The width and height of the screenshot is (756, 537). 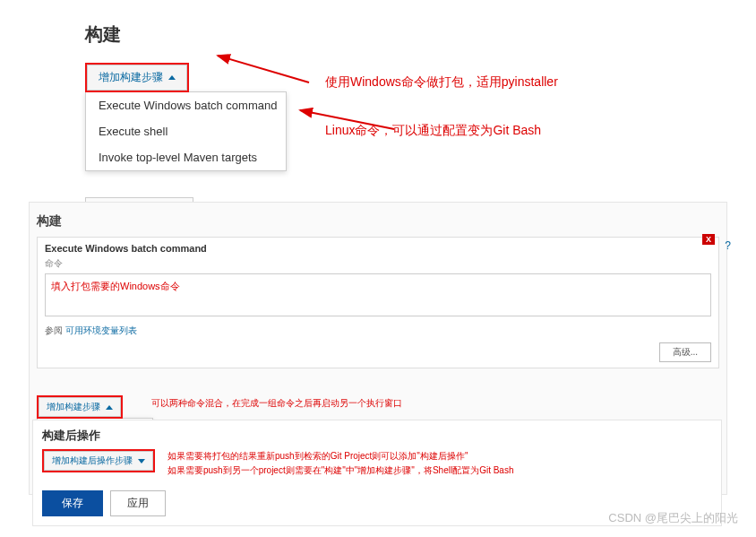 What do you see at coordinates (340, 471) in the screenshot?
I see `section3-ann-line2: 如果需要push到另一个project则需要在"构建"中"增加构建步骤"，将Sh…` at bounding box center [340, 471].